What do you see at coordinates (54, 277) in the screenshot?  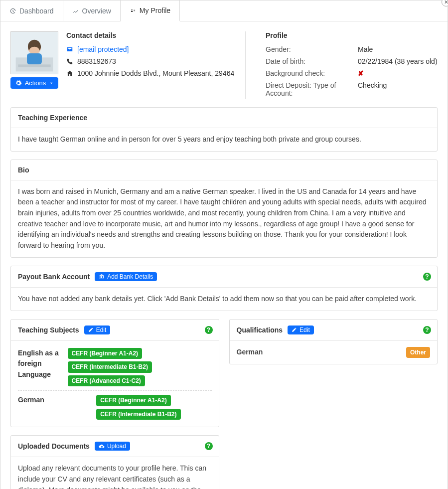 I see `payout-heading: Payout Bank Account` at bounding box center [54, 277].